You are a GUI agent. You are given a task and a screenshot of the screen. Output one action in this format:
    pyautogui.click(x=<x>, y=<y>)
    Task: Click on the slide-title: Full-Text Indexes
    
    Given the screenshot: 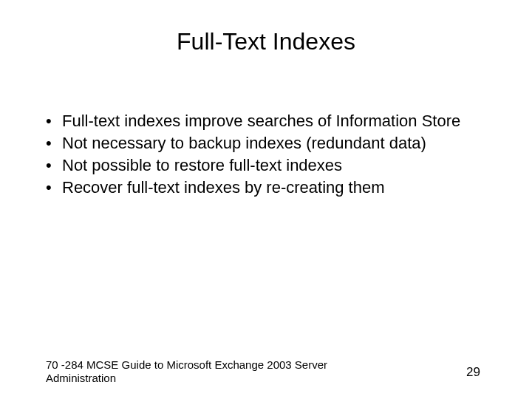 What is the action you would take?
    pyautogui.click(x=266, y=41)
    